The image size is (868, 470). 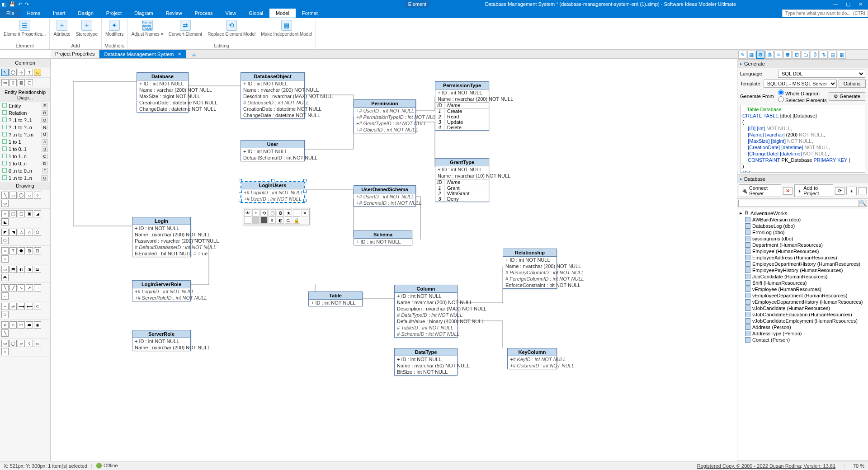 I want to click on drawing-tool-icon: ∪, so click(x=5, y=325).